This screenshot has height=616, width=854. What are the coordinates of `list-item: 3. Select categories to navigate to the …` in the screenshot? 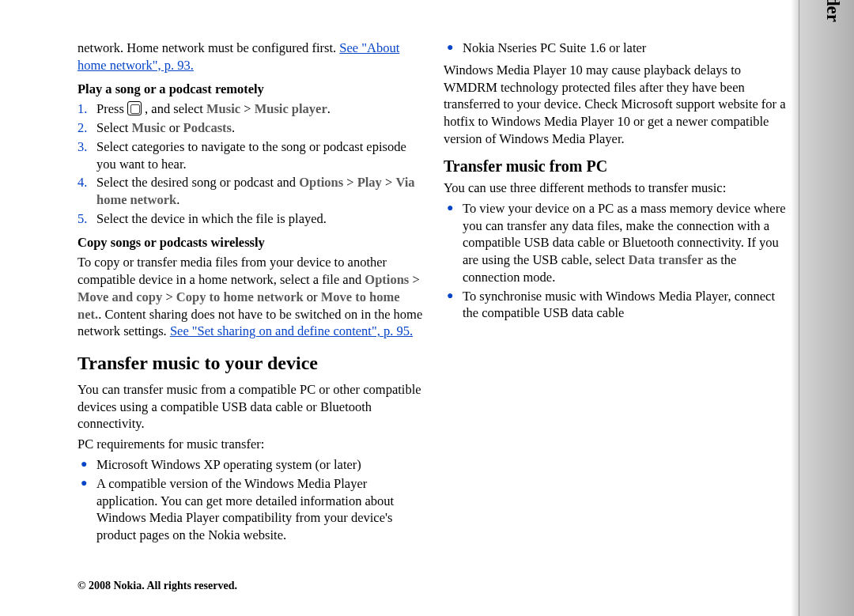 It's located at (251, 156).